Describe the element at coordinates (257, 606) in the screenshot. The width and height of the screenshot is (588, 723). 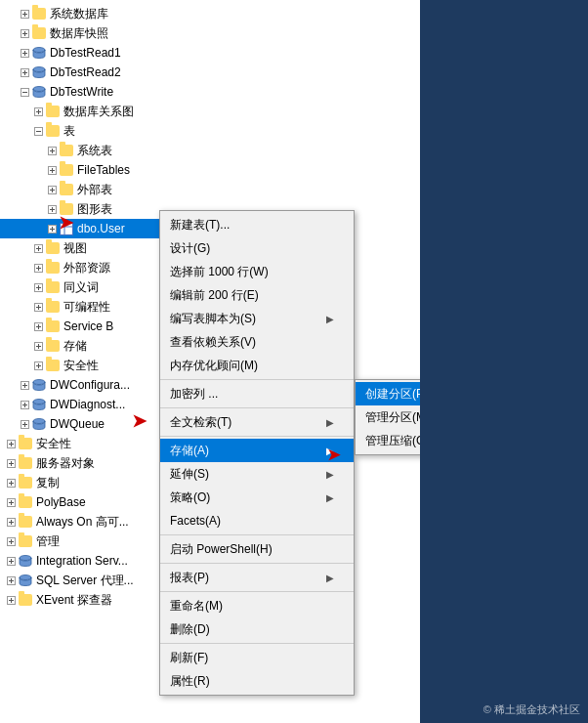
I see `menu-item-rename: 重命名(M)` at that location.